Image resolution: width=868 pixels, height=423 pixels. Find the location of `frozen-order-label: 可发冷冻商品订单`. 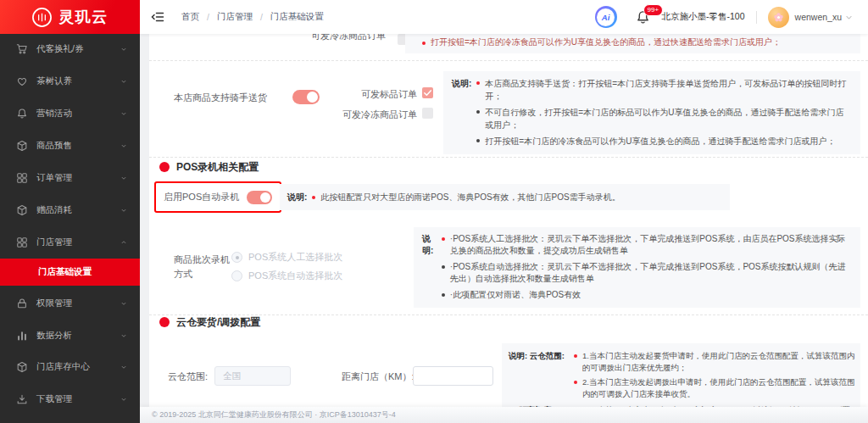

frozen-order-label: 可发冷冻商品订单 is located at coordinates (360, 115).